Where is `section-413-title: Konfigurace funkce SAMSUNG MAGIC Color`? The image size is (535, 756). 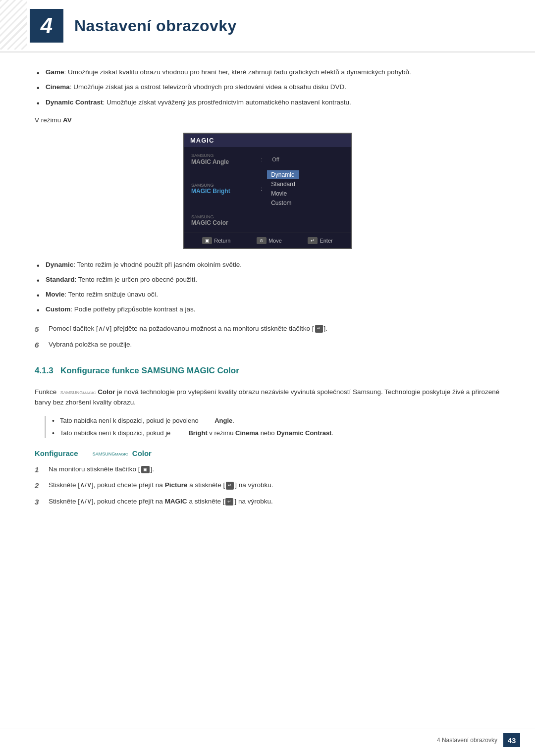 section-413-title: Konfigurace funkce SAMSUNG MAGIC Color is located at coordinates (150, 370).